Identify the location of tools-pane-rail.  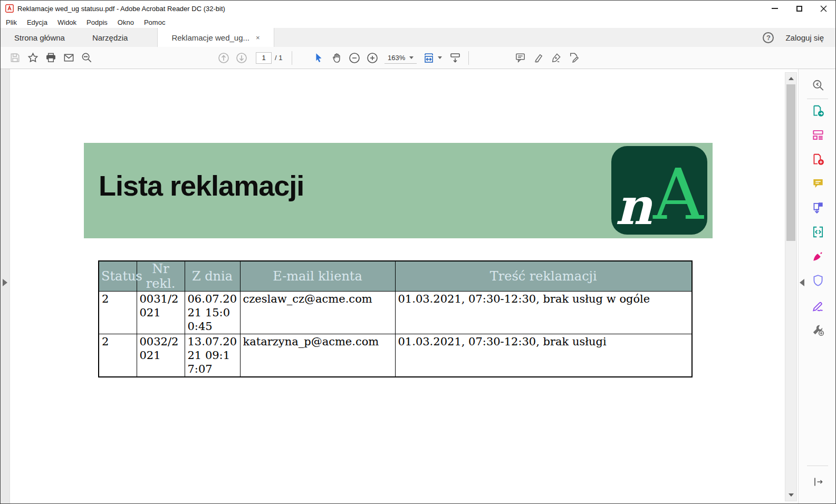
(817, 287).